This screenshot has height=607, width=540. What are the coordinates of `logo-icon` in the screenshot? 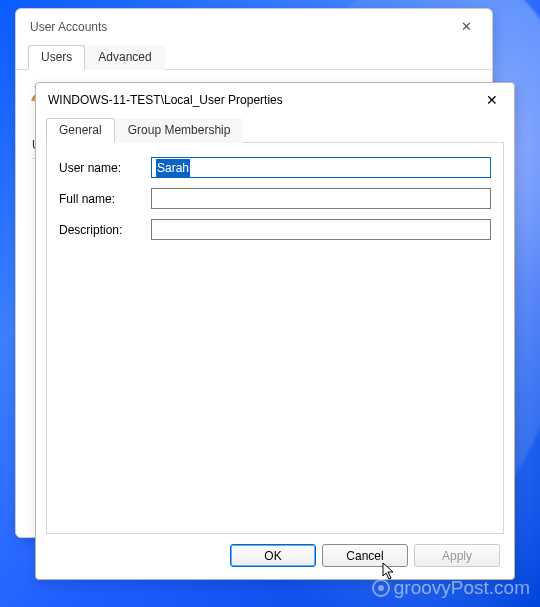 It's located at (381, 588).